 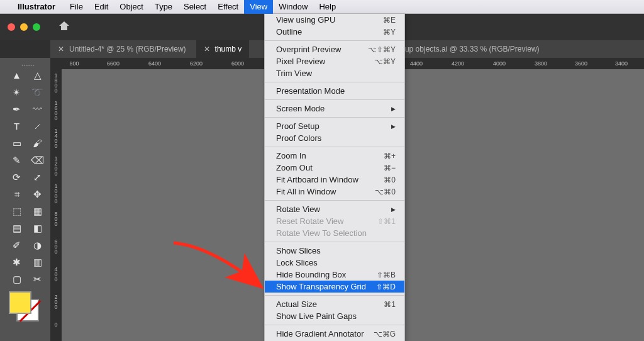 I want to click on shape-builder-tool: ⬚, so click(x=16, y=211).